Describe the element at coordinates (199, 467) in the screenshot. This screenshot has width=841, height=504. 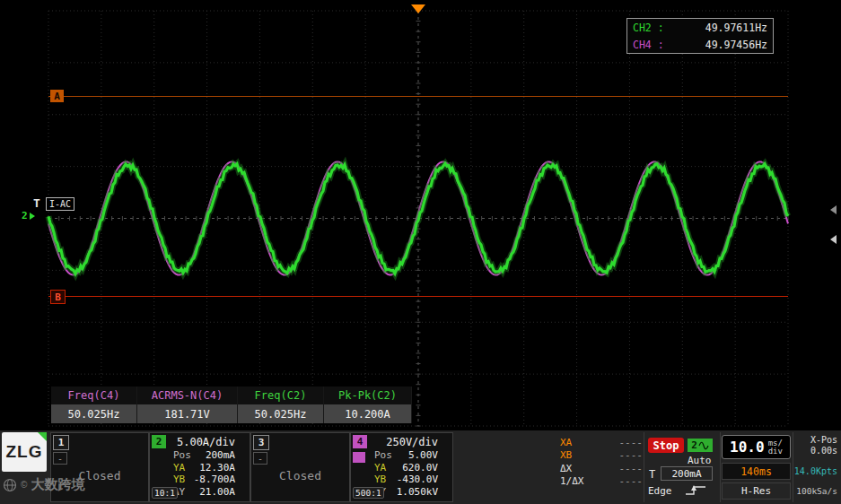
I see `channel-2-panel: 2 5.00A/div Pos 200mA YA 12.30A YB -8.70…` at that location.